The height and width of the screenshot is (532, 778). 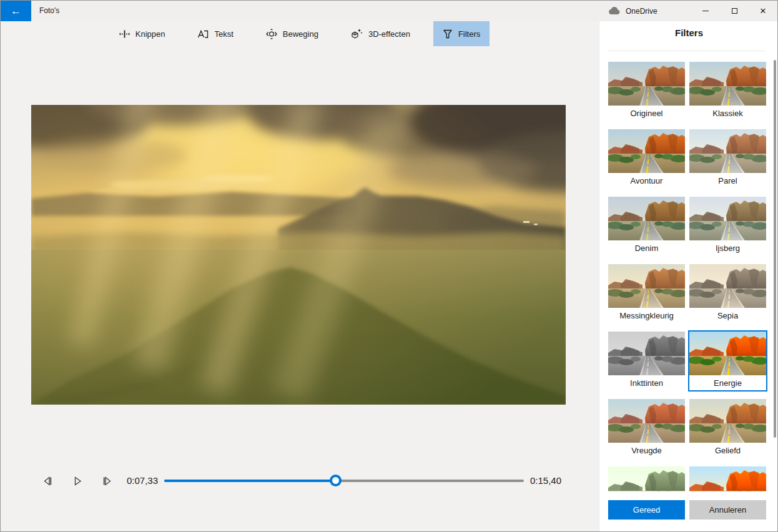 What do you see at coordinates (47, 481) in the screenshot?
I see `previous-frame-icon` at bounding box center [47, 481].